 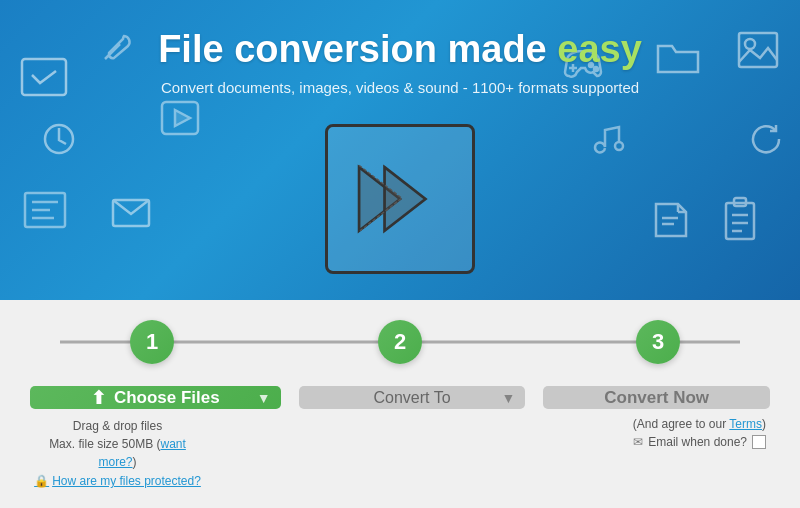 What do you see at coordinates (412, 398) in the screenshot?
I see `convert-to-button: Convert To ▼` at bounding box center [412, 398].